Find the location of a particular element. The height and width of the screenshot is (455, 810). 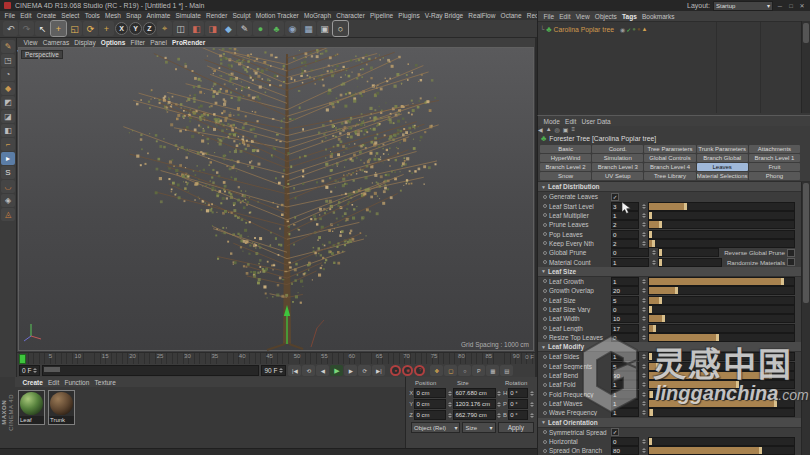

frame-ruler: 51015202530354045505560657075808590 is located at coordinates (276, 358).